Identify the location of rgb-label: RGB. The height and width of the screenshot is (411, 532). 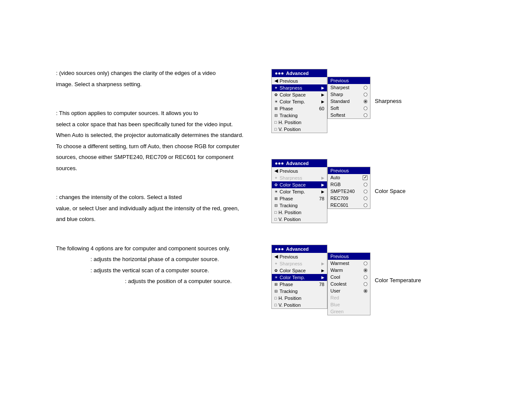
(345, 184).